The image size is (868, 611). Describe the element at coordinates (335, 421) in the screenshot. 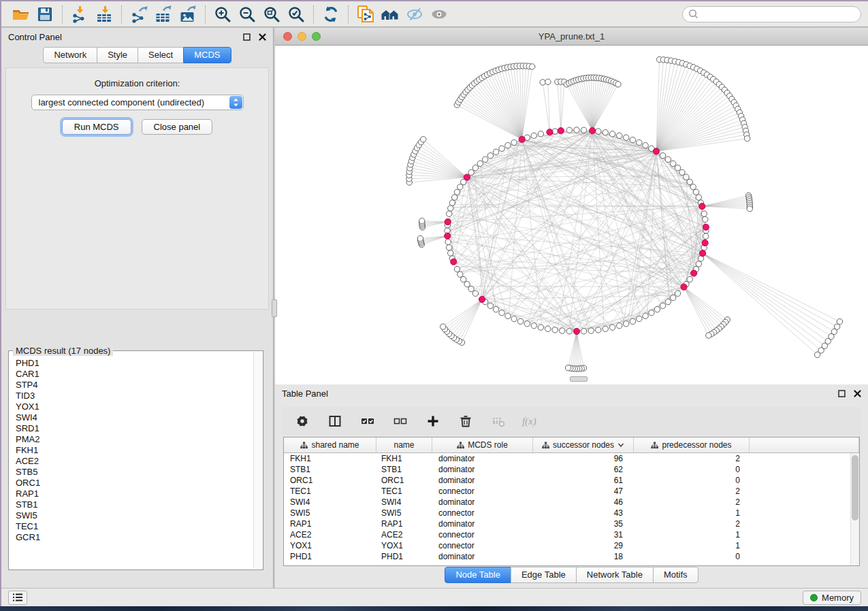

I see `column-layout-icon` at that location.